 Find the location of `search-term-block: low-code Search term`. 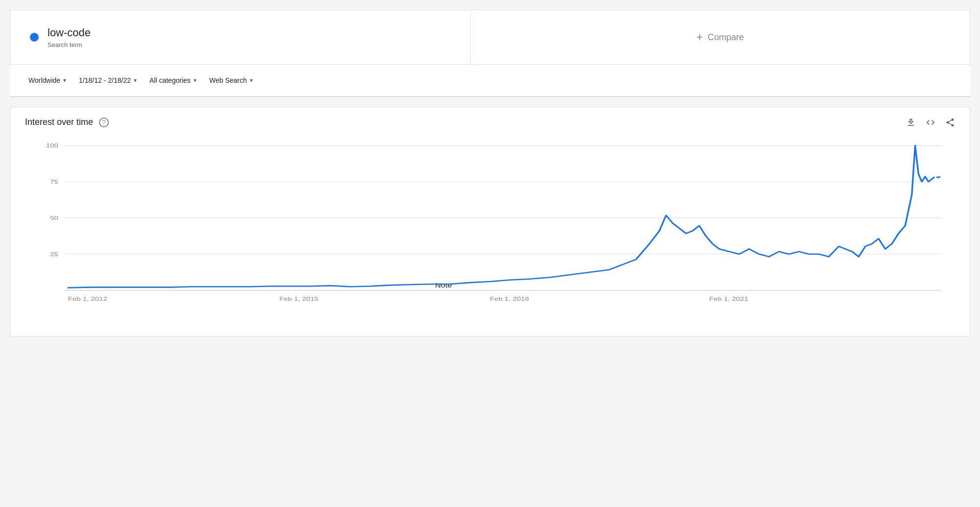

search-term-block: low-code Search term is located at coordinates (241, 37).